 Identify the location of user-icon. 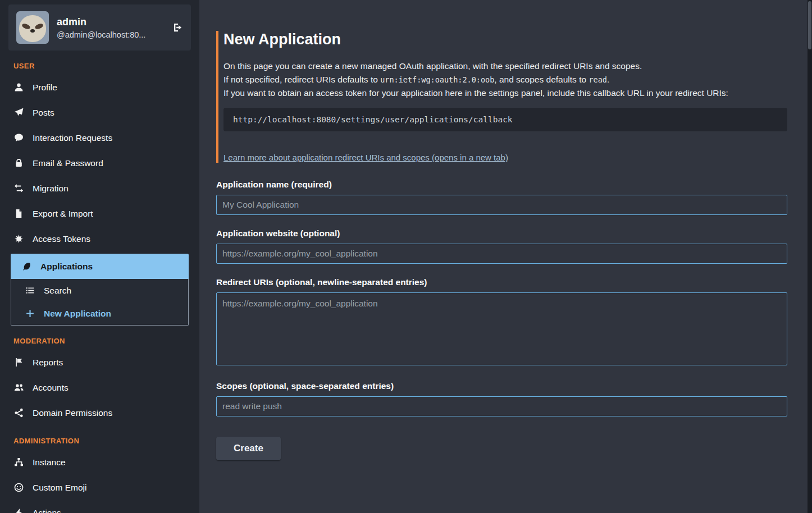
(19, 88).